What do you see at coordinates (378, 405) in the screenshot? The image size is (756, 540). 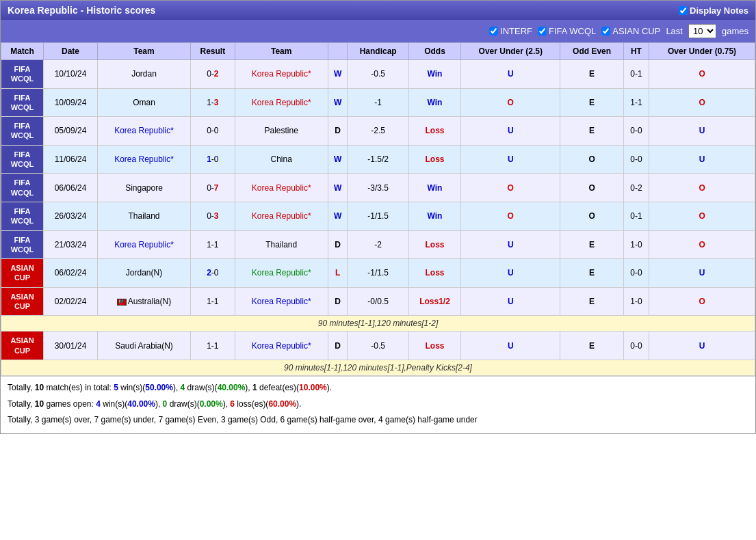 I see `summary-line2: Totally, 10 games open: 4 win(s)(40.00%)…` at bounding box center [378, 405].